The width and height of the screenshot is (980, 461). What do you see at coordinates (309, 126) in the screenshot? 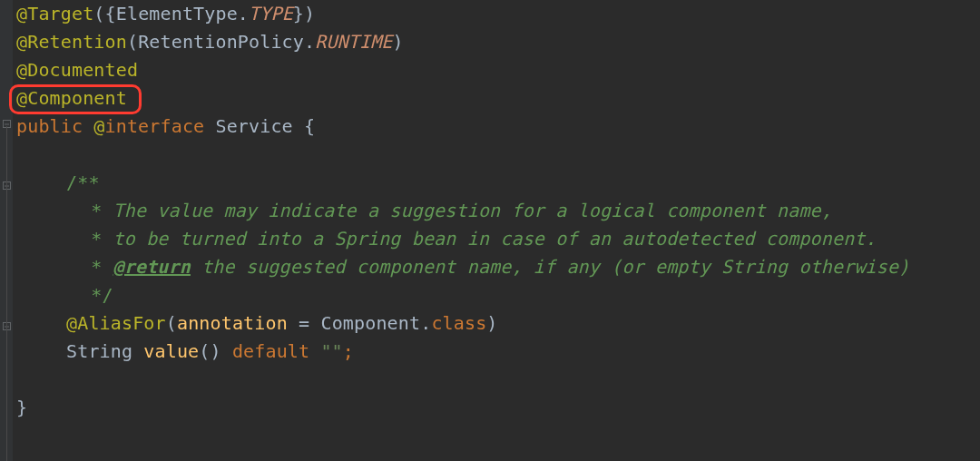
I see `brace: {` at bounding box center [309, 126].